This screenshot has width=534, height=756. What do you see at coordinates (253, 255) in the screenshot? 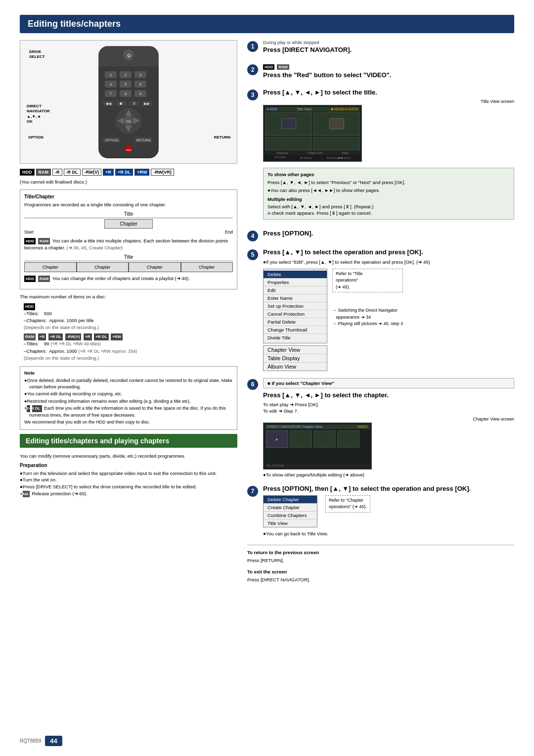
I see `step-5-num: 5` at bounding box center [253, 255].